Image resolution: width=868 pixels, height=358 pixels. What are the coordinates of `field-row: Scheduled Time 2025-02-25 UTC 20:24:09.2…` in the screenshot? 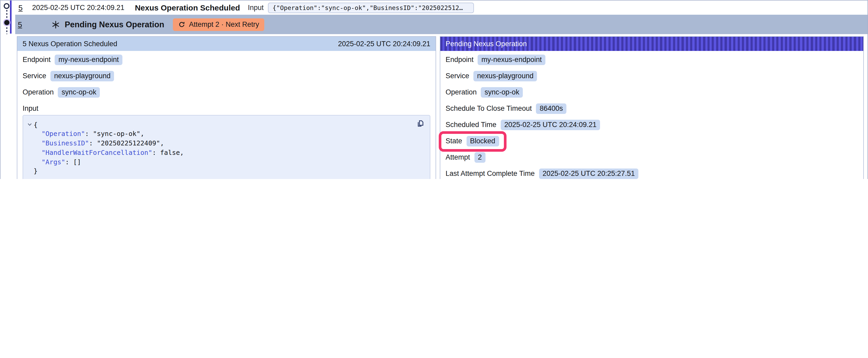 It's located at (523, 125).